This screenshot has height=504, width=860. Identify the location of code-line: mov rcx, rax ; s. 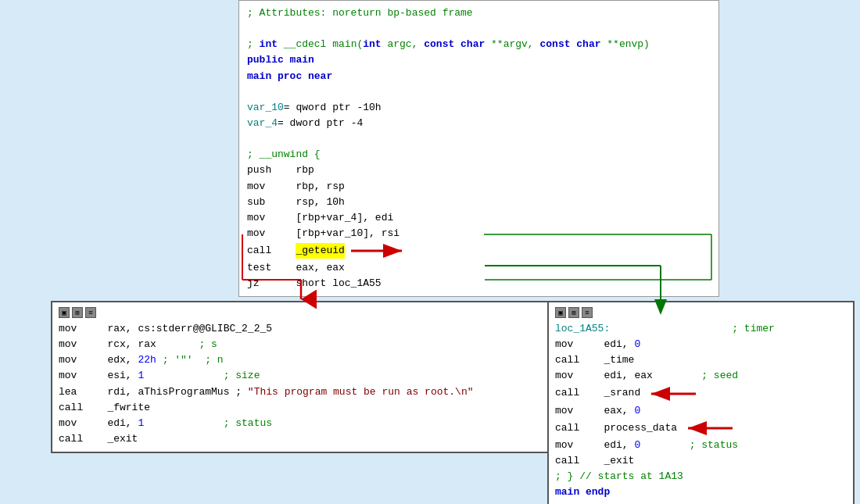
(300, 345).